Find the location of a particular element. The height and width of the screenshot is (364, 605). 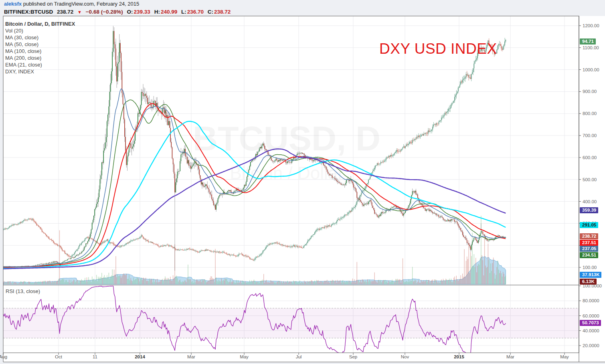

time-tick-label: Sep is located at coordinates (353, 357).